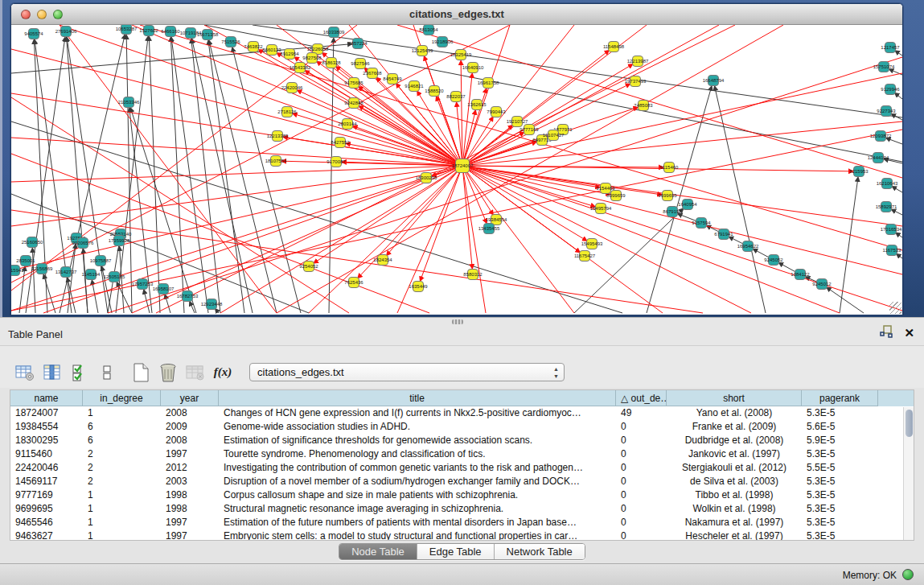 This screenshot has width=924, height=585. Describe the element at coordinates (458, 322) in the screenshot. I see `split-pane-divider-handle` at that location.